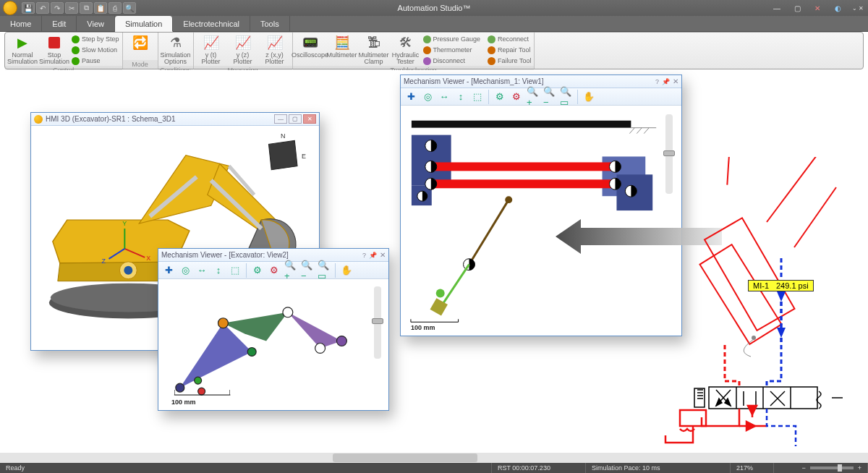 The height and width of the screenshot is (473, 868). What do you see at coordinates (176, 50) in the screenshot?
I see `simulation-options: ⚗SimulationOptions` at bounding box center [176, 50].